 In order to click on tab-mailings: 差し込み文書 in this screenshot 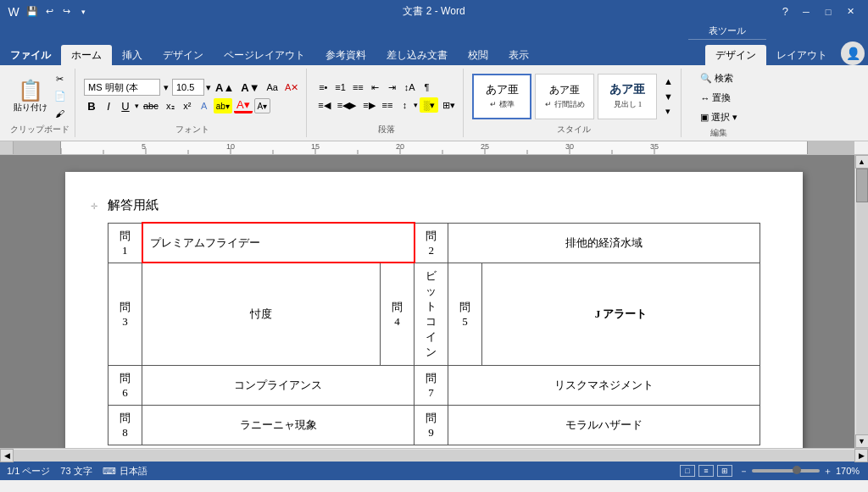, I will do `click(417, 55)`.